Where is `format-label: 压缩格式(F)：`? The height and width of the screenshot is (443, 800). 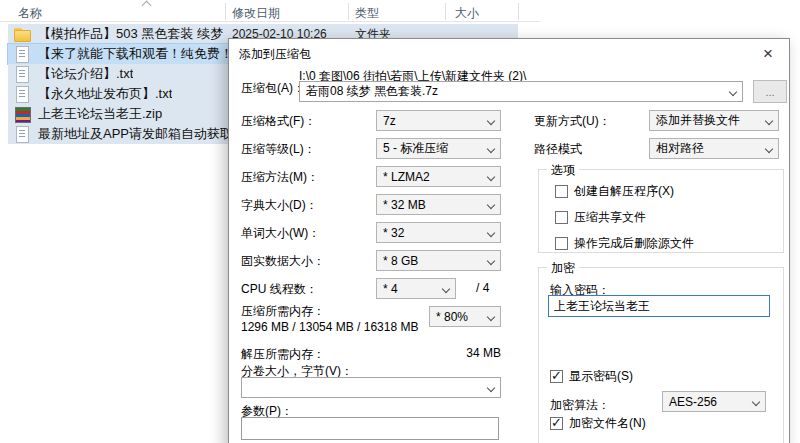
format-label: 压缩格式(F)： is located at coordinates (278, 122).